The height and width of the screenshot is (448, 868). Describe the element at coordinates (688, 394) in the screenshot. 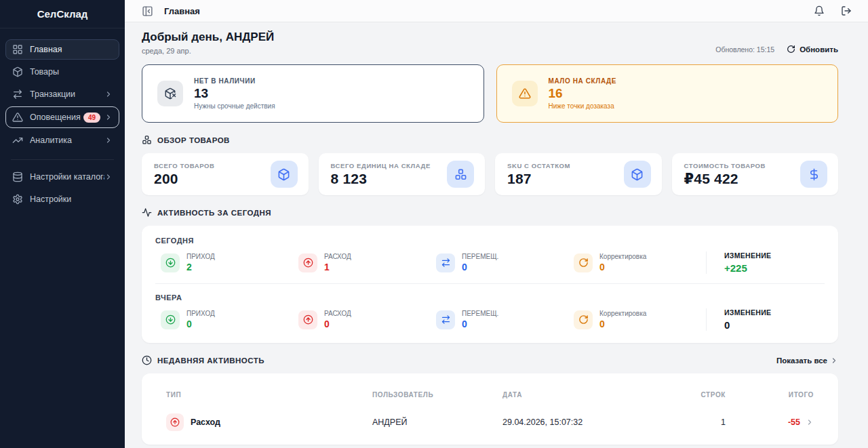

I see `column-header-lines: СТРОК` at that location.